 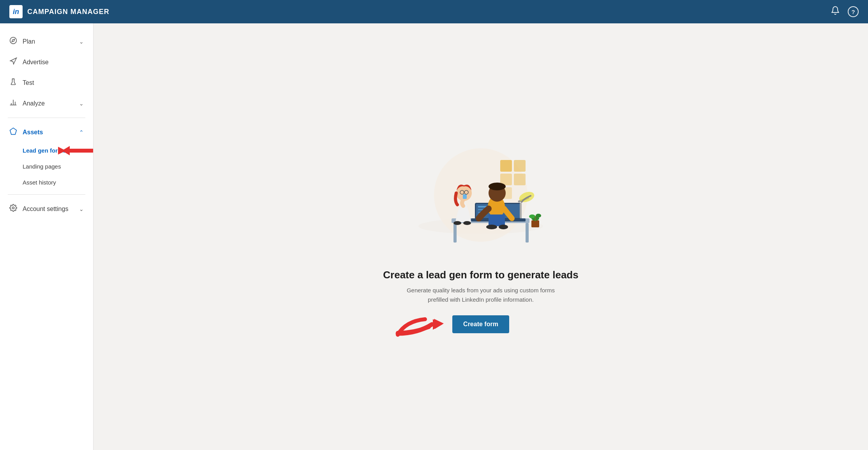 What do you see at coordinates (29, 42) in the screenshot?
I see `sidebar-plan-label: Plan` at bounding box center [29, 42].